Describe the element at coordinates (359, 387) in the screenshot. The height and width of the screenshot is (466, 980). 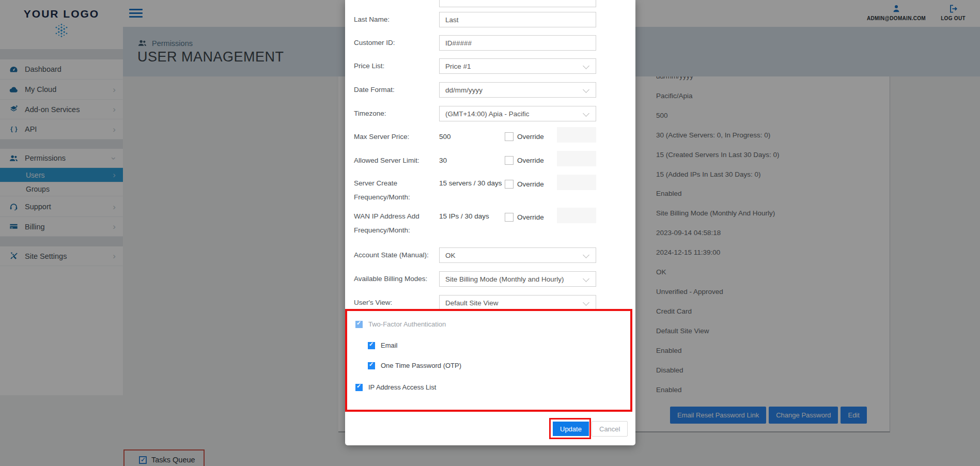
I see `ip-access-list-checkbox` at that location.